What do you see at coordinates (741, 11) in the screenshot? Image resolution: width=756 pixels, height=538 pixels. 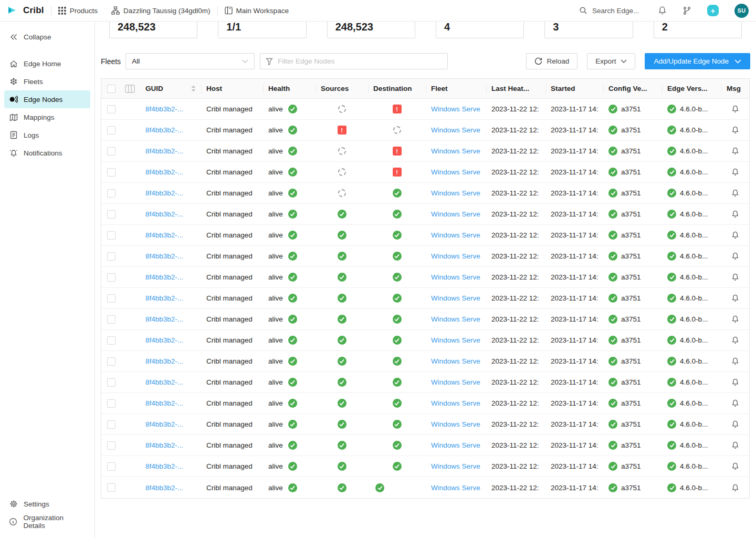 I see `user-avatar: SU` at bounding box center [741, 11].